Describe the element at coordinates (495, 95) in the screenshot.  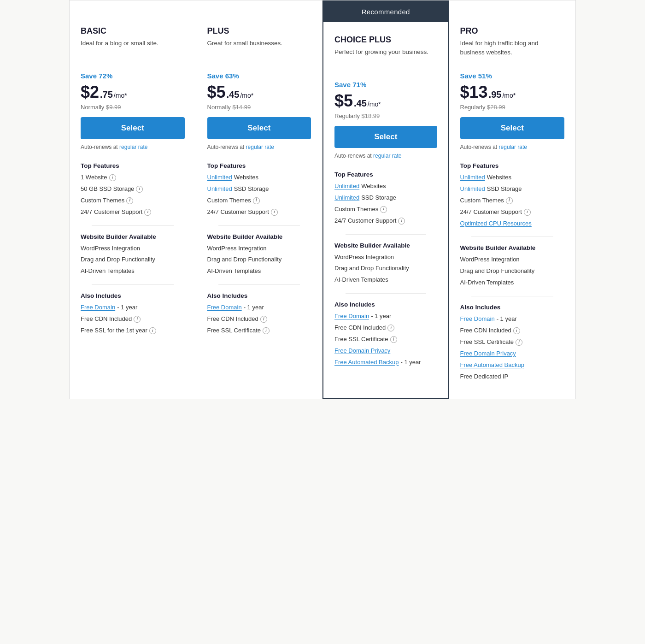
I see `price-decimal: .95` at that location.